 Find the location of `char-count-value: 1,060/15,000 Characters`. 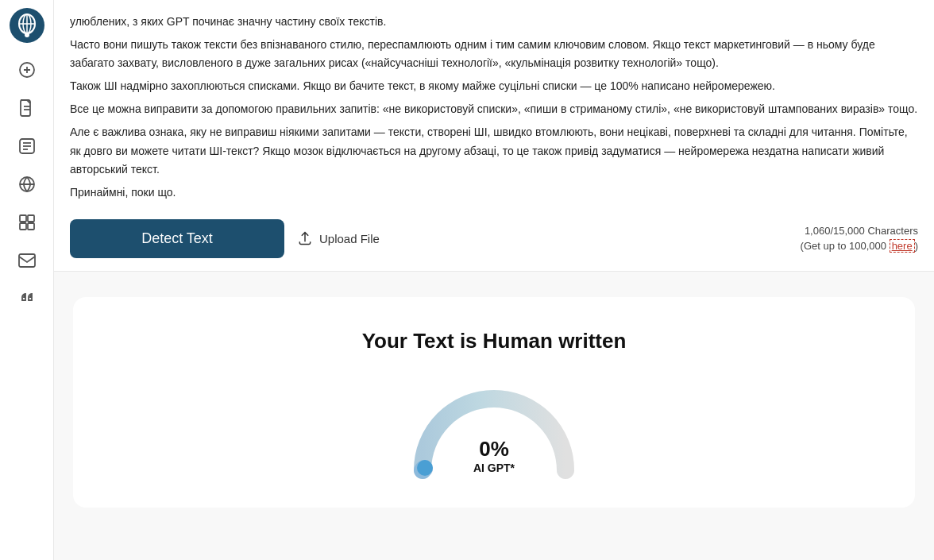

char-count-value: 1,060/15,000 Characters is located at coordinates (861, 230).